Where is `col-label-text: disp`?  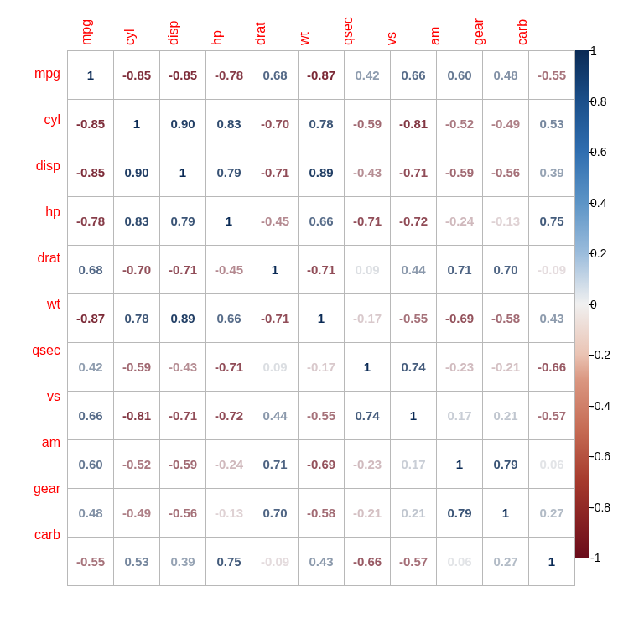 col-label-text: disp is located at coordinates (174, 34).